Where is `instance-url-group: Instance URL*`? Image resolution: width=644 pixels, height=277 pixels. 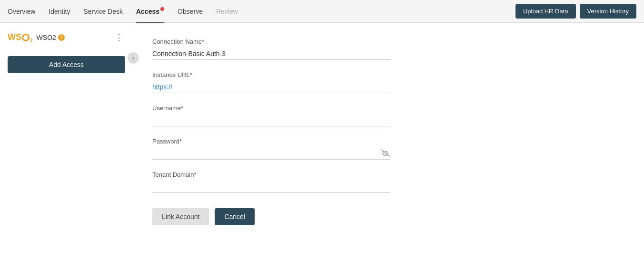
instance-url-group: Instance URL* is located at coordinates (388, 82).